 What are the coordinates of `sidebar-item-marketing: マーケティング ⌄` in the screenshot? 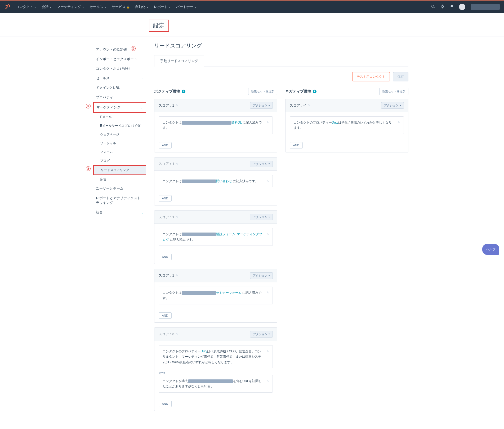 It's located at (120, 107).